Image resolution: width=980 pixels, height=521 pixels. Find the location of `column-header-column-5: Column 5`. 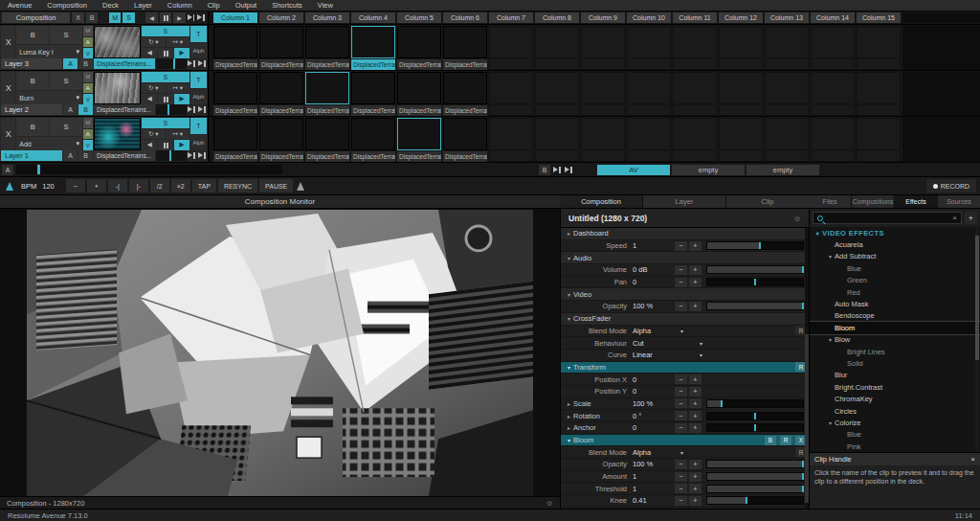

column-header-column-5: Column 5 is located at coordinates (419, 17).